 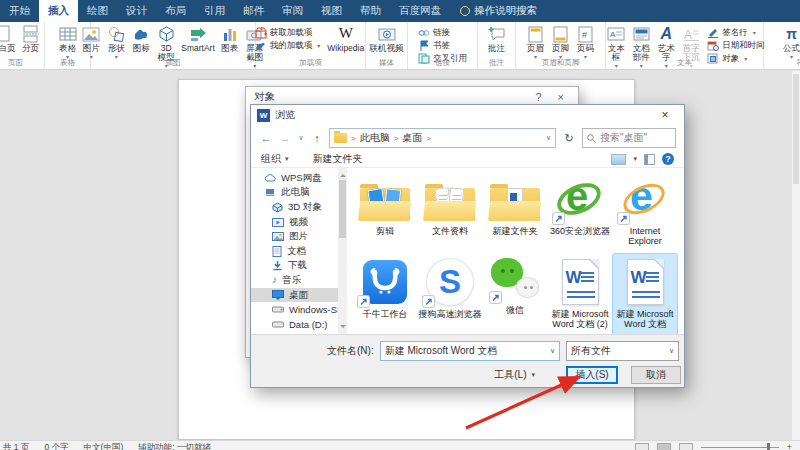 I want to click on sidebar-item-pictures: 图片, so click(x=294, y=236).